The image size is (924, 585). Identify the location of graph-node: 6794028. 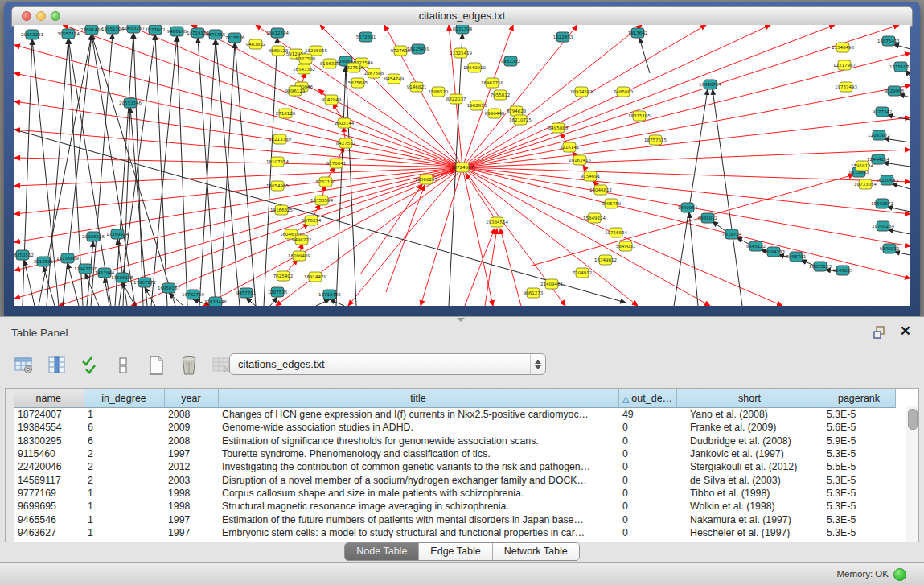
(516, 111).